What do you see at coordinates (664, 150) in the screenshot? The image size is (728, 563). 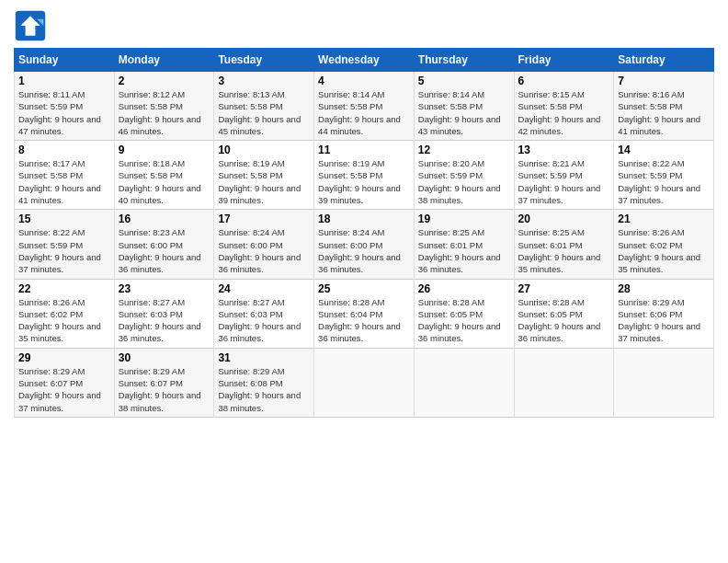 I see `day-number: 14` at bounding box center [664, 150].